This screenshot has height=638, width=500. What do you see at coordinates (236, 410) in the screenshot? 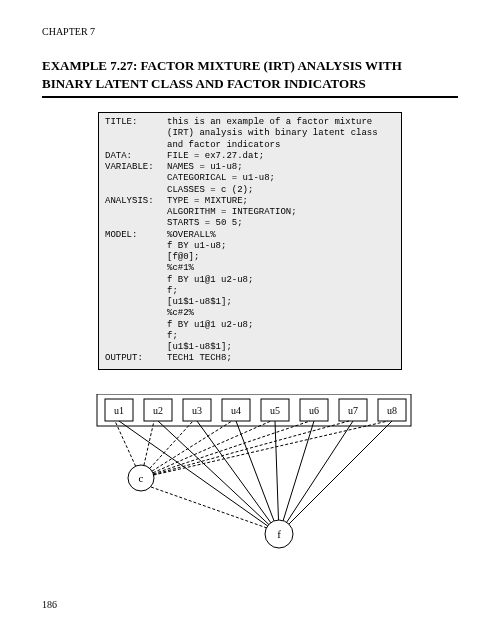
I see `indicator-label: u4` at bounding box center [236, 410].